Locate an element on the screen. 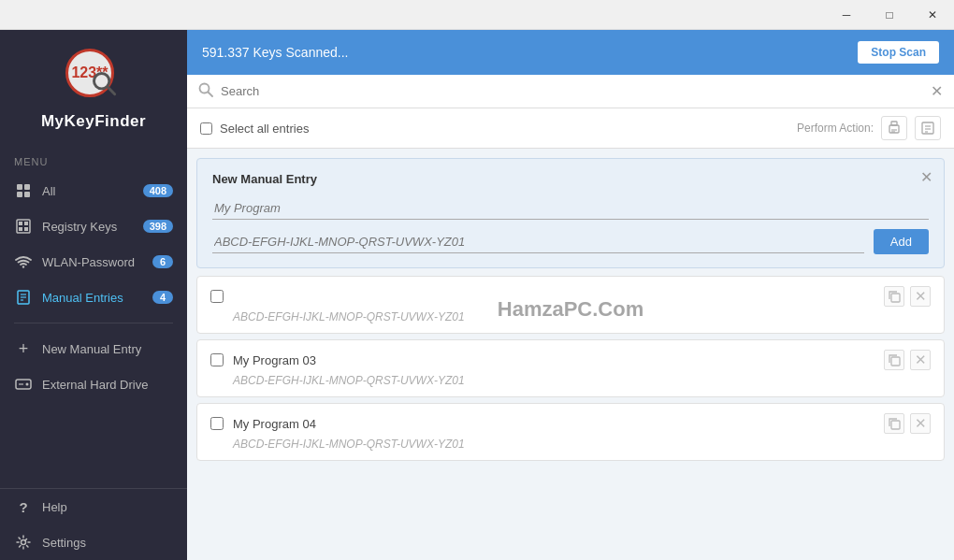  search-input is located at coordinates (576, 92).